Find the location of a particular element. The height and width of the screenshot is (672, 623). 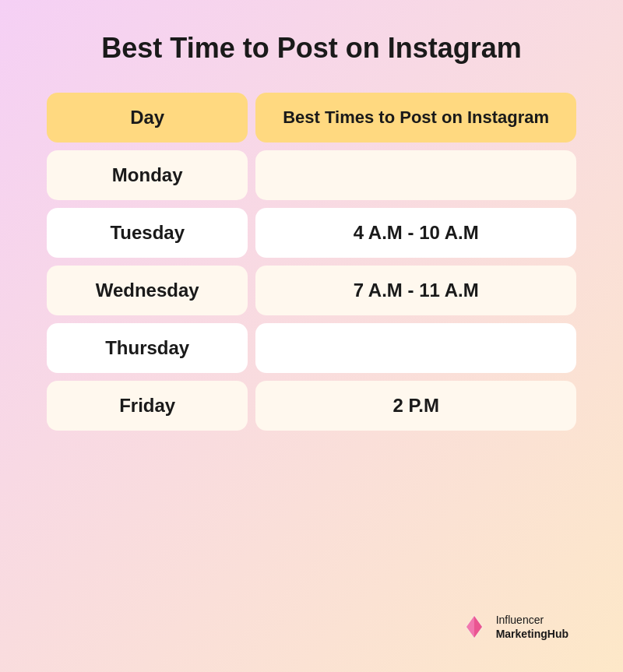

table-row: Thursday is located at coordinates (312, 348).